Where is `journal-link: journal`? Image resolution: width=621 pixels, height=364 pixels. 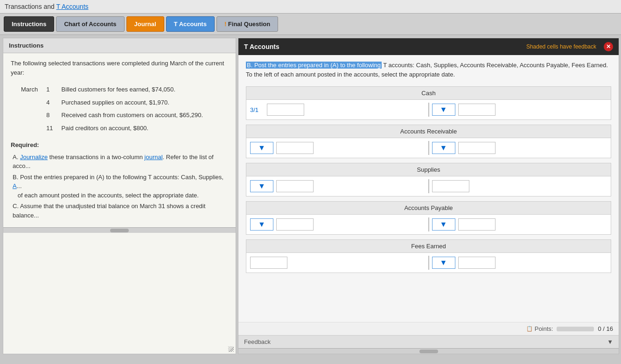 journal-link: journal is located at coordinates (154, 157).